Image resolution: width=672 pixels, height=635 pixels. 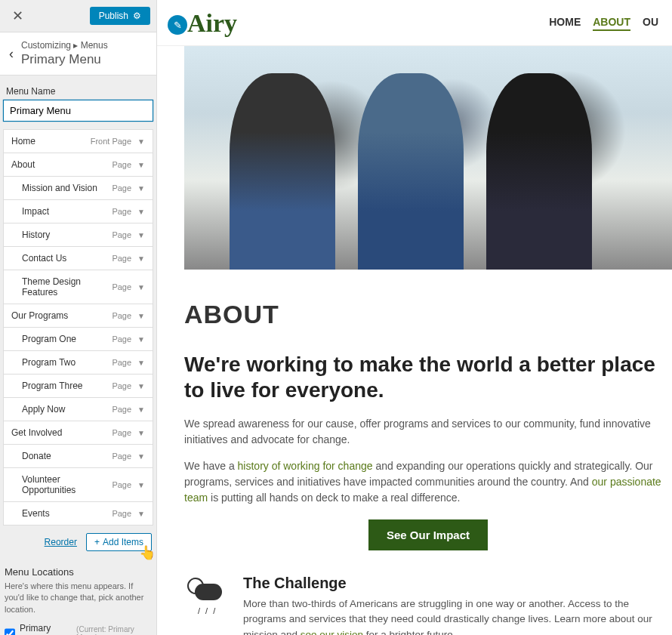 I want to click on menu-item: Theme Design FeaturesPage▼, so click(x=79, y=287).